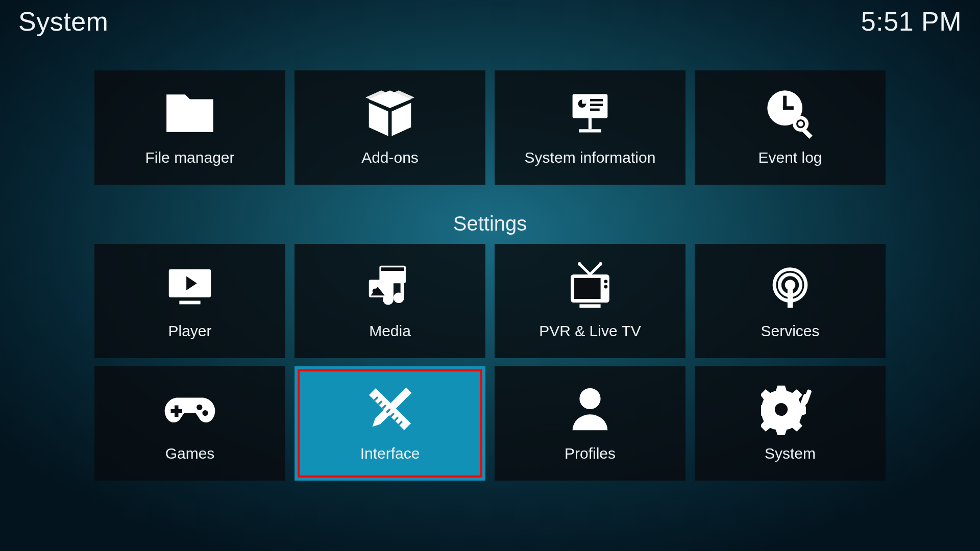 The height and width of the screenshot is (551, 980). Describe the element at coordinates (390, 331) in the screenshot. I see `tile-label: Media` at that location.